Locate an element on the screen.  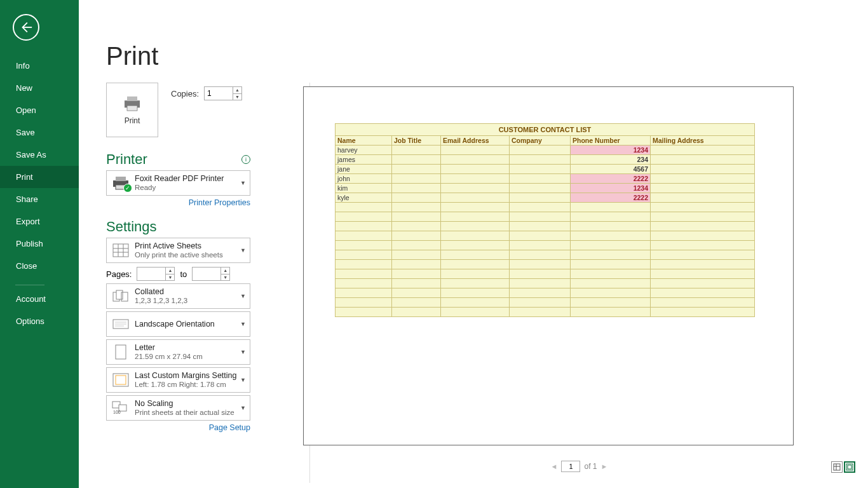
collate-icon is located at coordinates (121, 296).